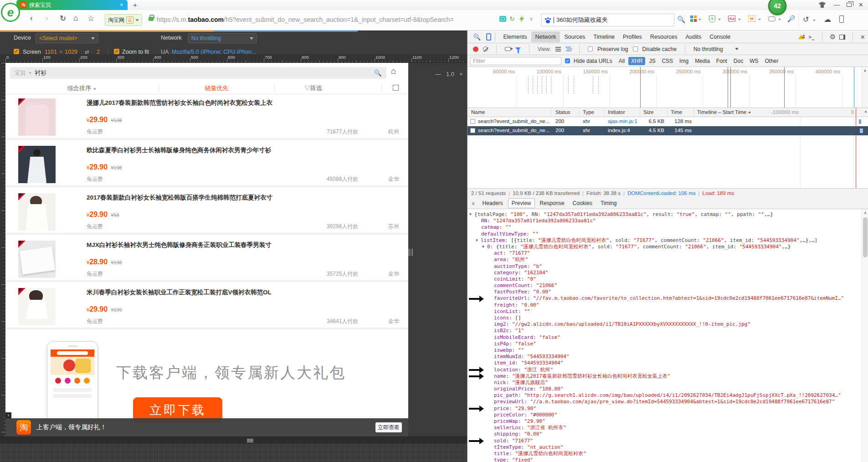 The height and width of the screenshot is (462, 868). What do you see at coordinates (207, 259) in the screenshot?
I see `product-card: MJX白衬衫长袖衬衣男士纯色韩版修身商务正装职业工装春季男装寸 ¥28.90¥1…` at bounding box center [207, 259].